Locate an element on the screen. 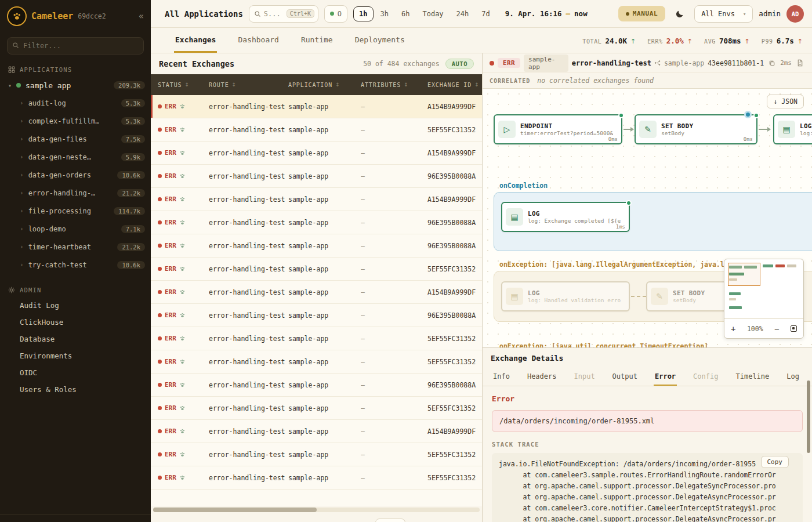  global-search: Ctrl+K is located at coordinates (284, 14).